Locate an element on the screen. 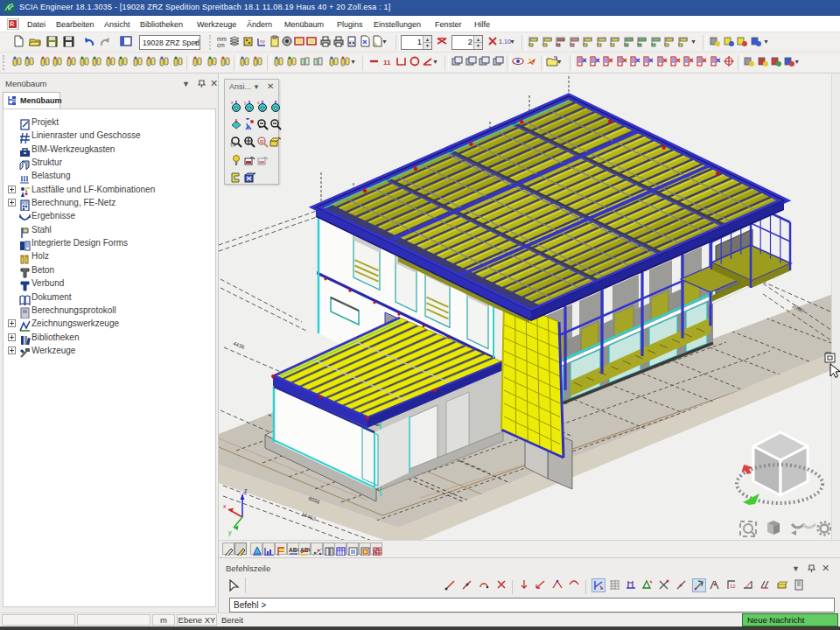 The height and width of the screenshot is (630, 840). svg-text: xy is located at coordinates (262, 41).